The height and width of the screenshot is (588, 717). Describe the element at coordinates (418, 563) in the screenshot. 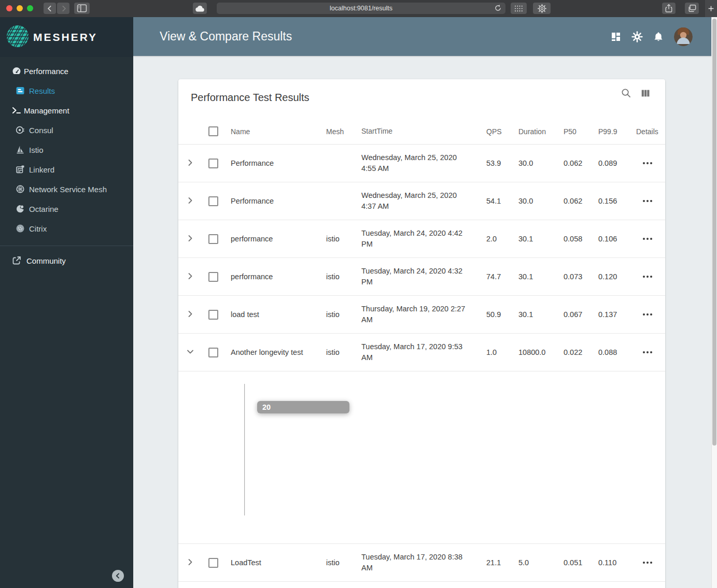

I see `row-starttime: Tuesday, March 17, 2020 8:38 AM` at that location.